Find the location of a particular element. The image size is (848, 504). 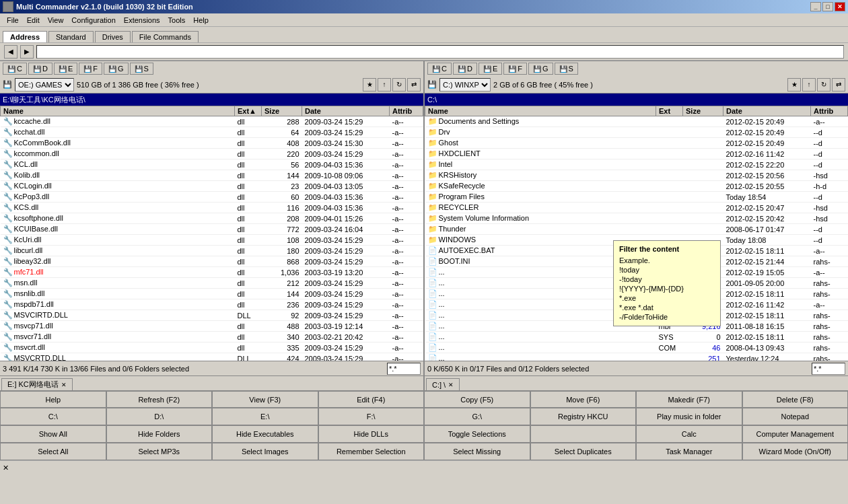

list-item: 📁HXDCLIENT 2012-02-16 11:42 --d is located at coordinates (637, 154).